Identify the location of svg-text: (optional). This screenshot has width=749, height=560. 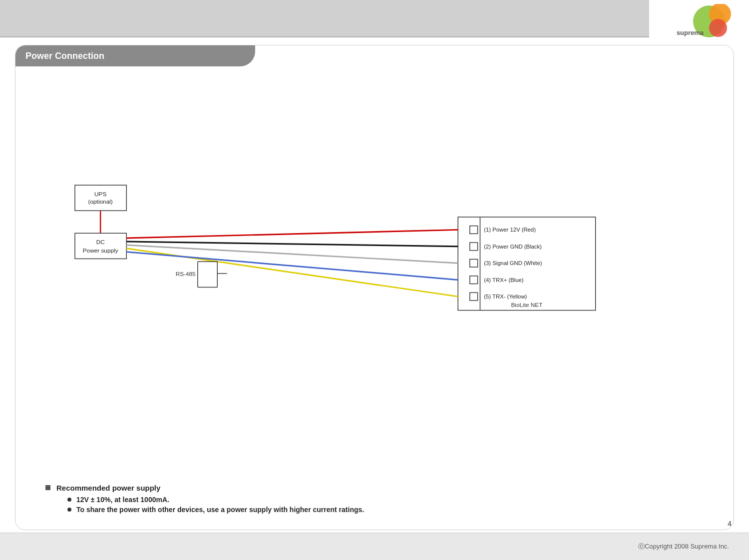
(101, 202).